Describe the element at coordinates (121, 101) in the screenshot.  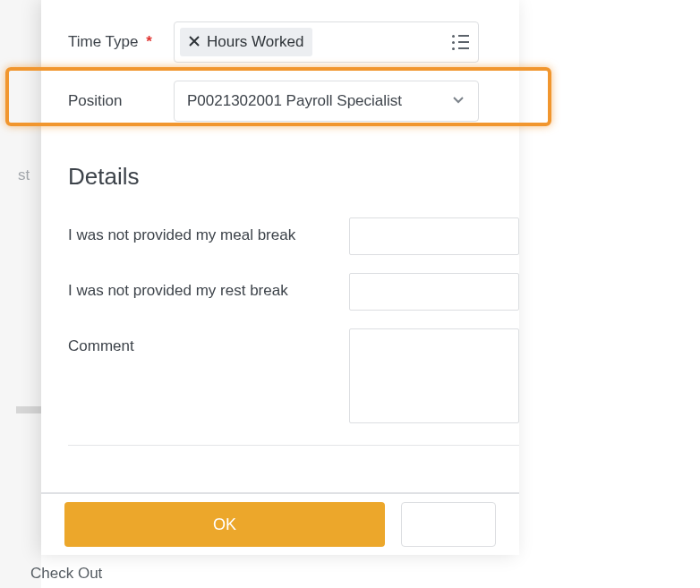
I see `position-label: Position` at that location.